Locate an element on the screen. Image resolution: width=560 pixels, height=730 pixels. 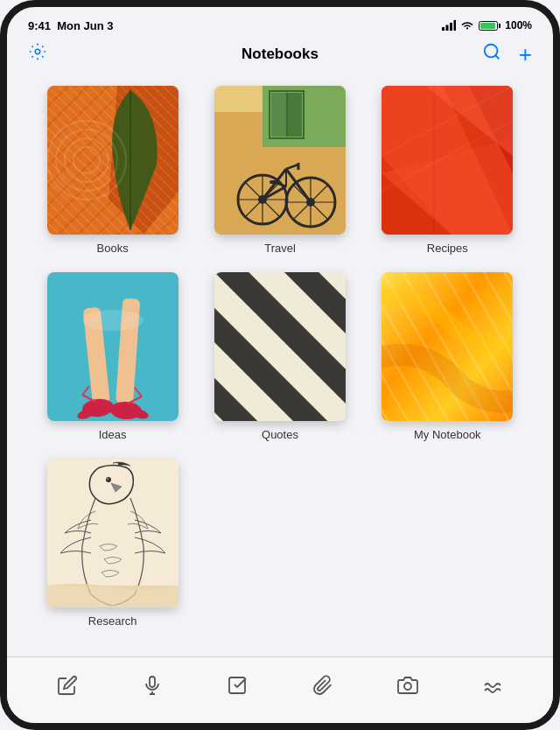
notebook-cover-books is located at coordinates (113, 160).